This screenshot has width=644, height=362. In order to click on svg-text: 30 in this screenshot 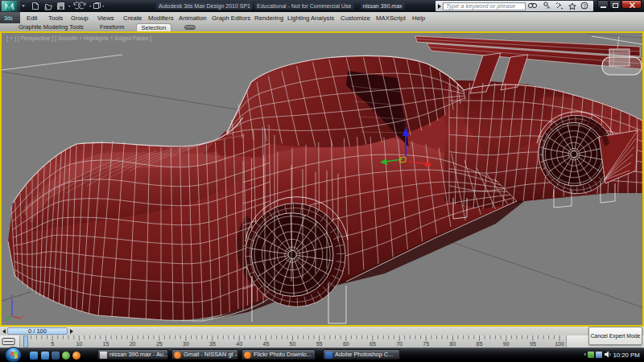, I will do `click(186, 344)`.